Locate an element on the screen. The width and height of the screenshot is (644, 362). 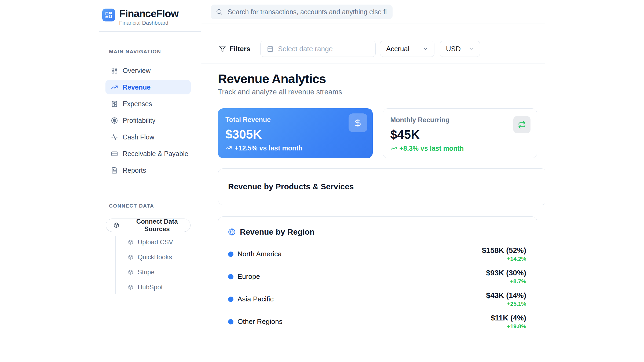
stat-trend: +8.3% vs last month is located at coordinates (460, 149).